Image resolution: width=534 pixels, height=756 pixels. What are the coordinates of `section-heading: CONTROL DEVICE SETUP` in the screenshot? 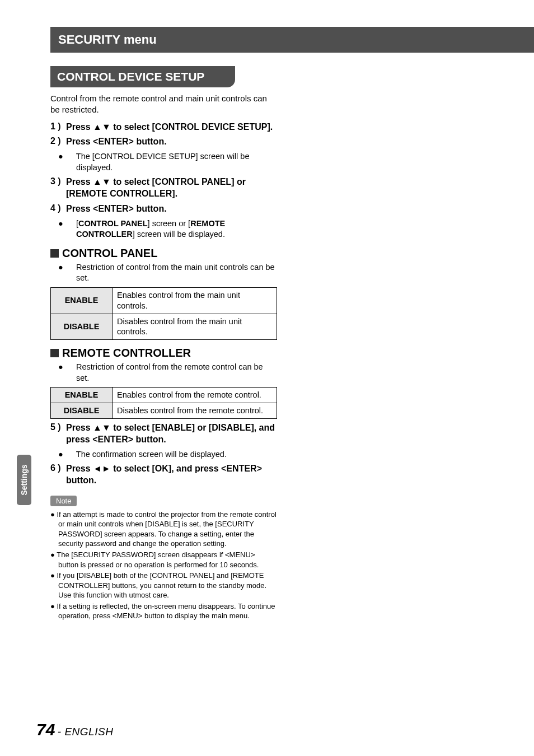 It's located at (143, 77).